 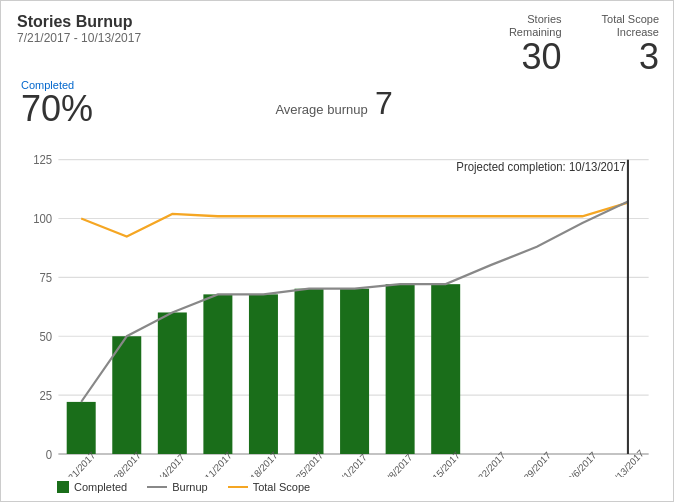 I want to click on legend-total-scope-line, so click(x=238, y=487).